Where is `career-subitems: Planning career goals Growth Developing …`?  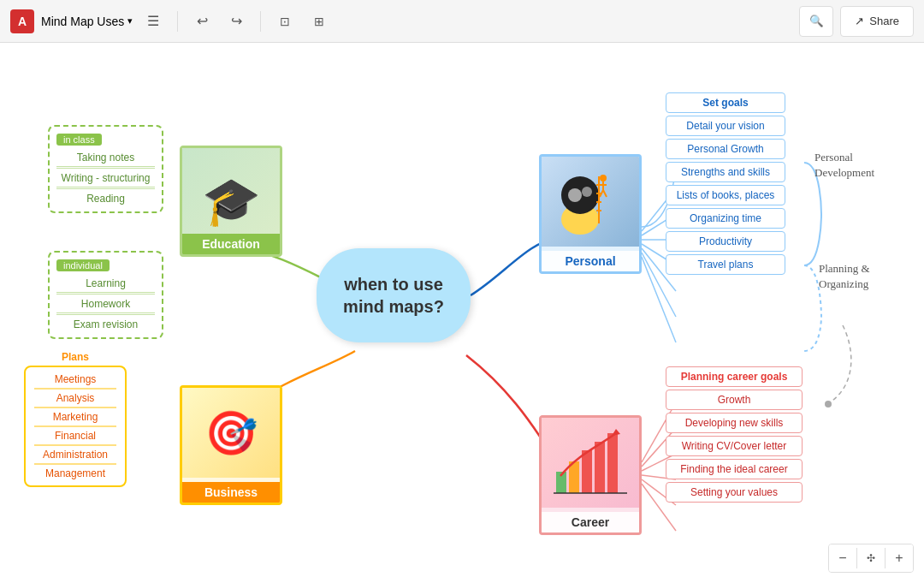 career-subitems: Planning career goals Growth Developing … is located at coordinates (734, 436).